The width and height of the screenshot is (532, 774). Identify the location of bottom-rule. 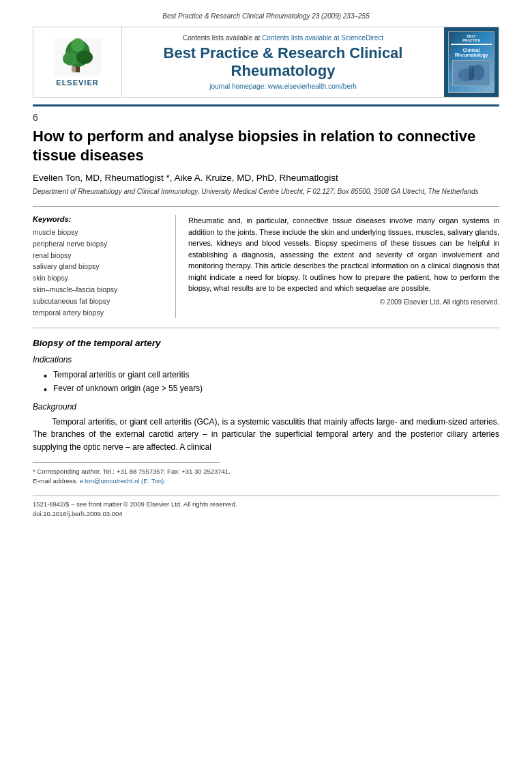
(266, 496).